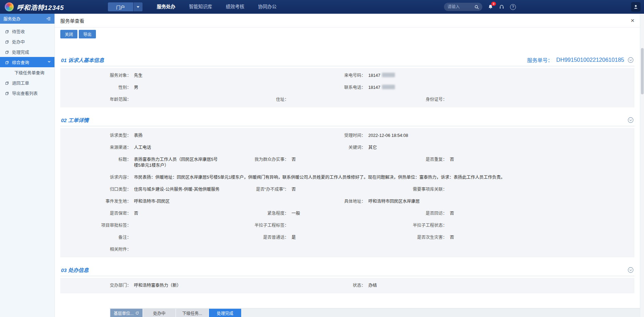 Image resolution: width=644 pixels, height=317 pixels. What do you see at coordinates (97, 213) in the screenshot?
I see `field-label: 是否保密：` at bounding box center [97, 213].